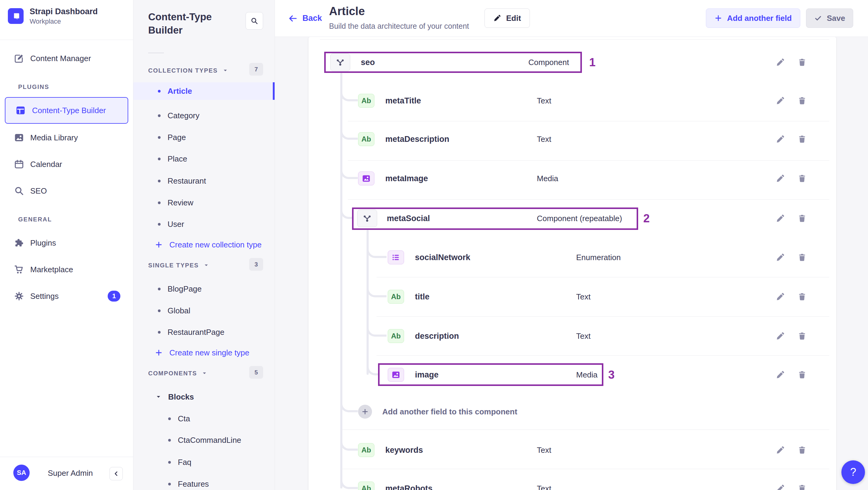 The height and width of the screenshot is (490, 868). What do you see at coordinates (204, 332) in the screenshot?
I see `type-item-restaurantpage: RestaurantPage` at bounding box center [204, 332].